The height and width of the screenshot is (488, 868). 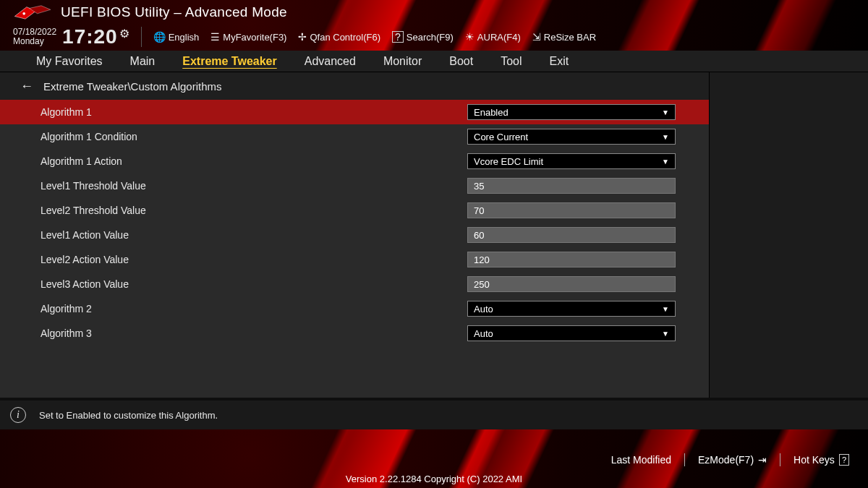 I want to click on setting-row: Algorithm 2Auto▼, so click(x=354, y=309).